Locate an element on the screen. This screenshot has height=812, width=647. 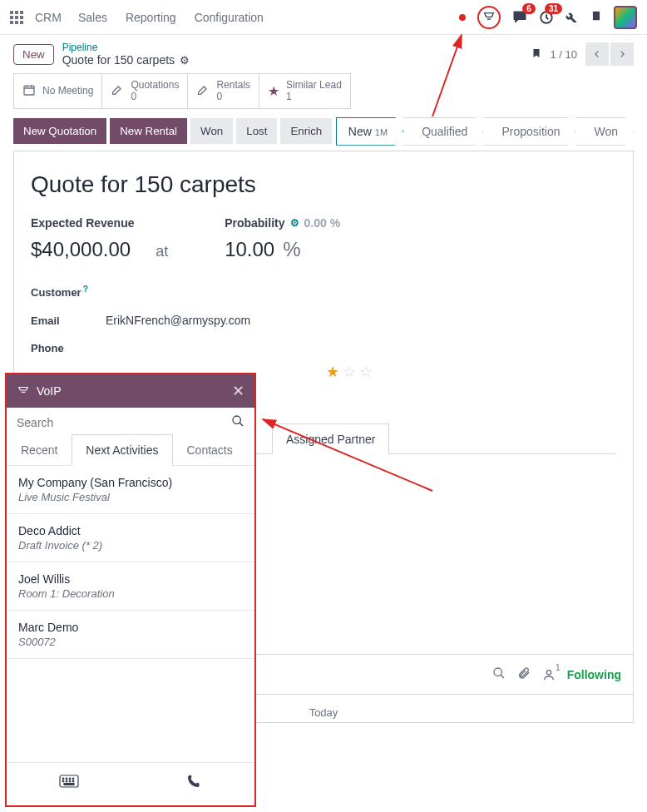
probability-computed: 0.00 % is located at coordinates (323, 223).